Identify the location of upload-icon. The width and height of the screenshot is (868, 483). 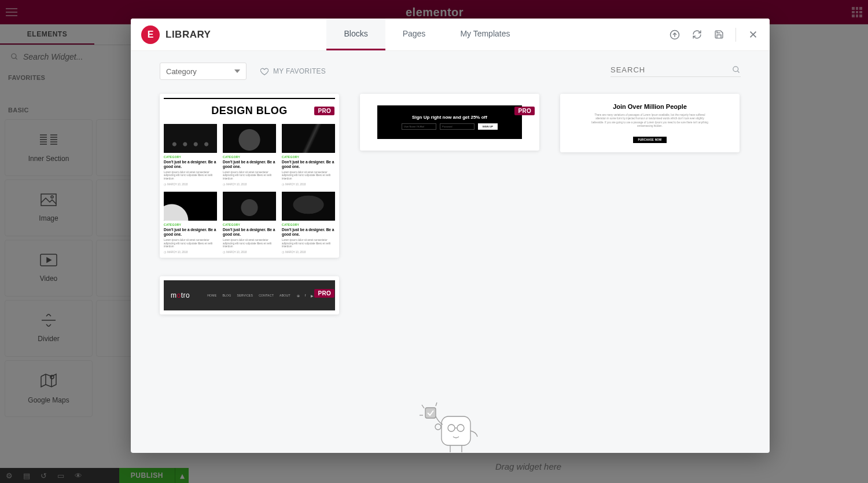
(675, 35).